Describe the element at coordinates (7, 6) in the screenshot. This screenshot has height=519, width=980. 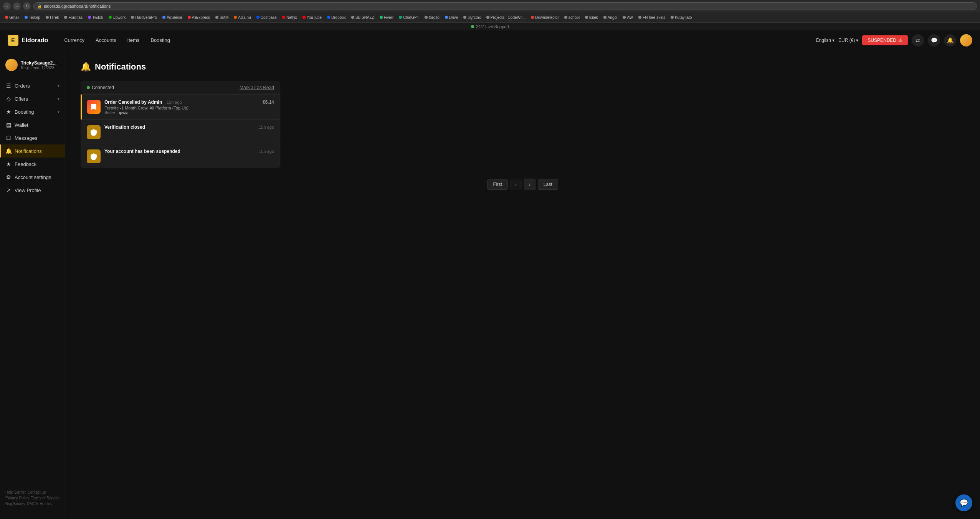
I see `back-button: ←` at that location.